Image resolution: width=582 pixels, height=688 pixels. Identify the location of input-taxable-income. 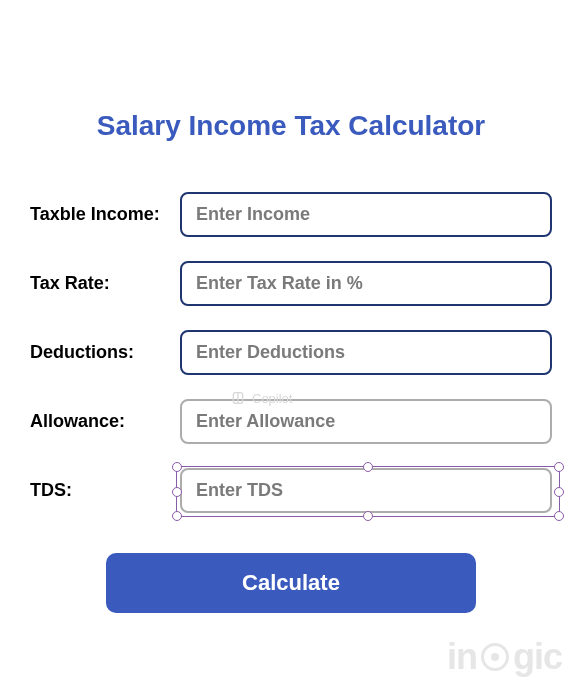
(366, 214).